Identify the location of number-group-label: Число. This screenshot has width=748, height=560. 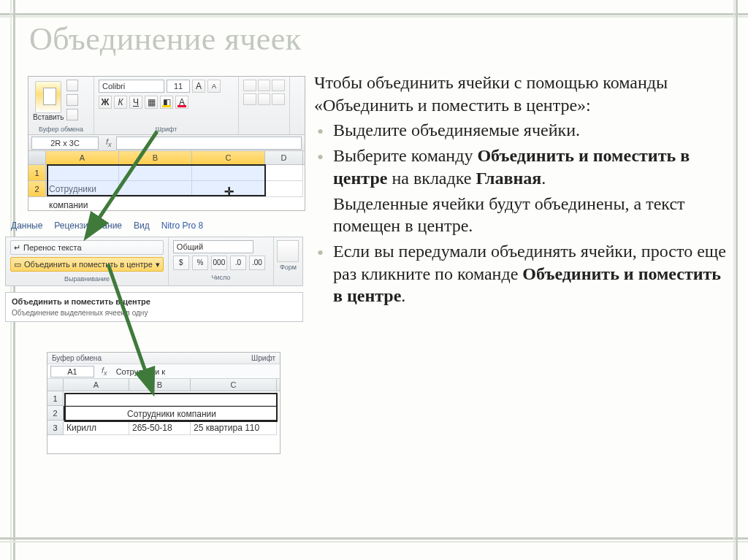
(221, 277).